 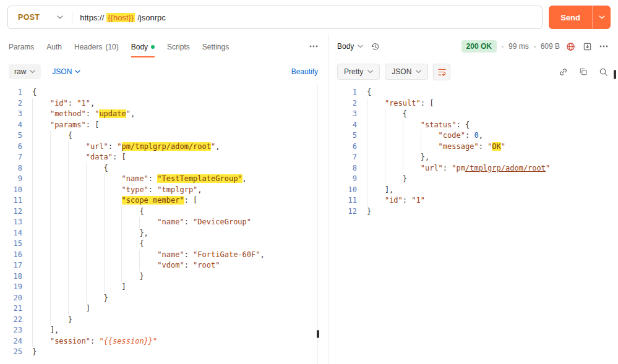 I want to click on code-token: {, so click(x=35, y=92).